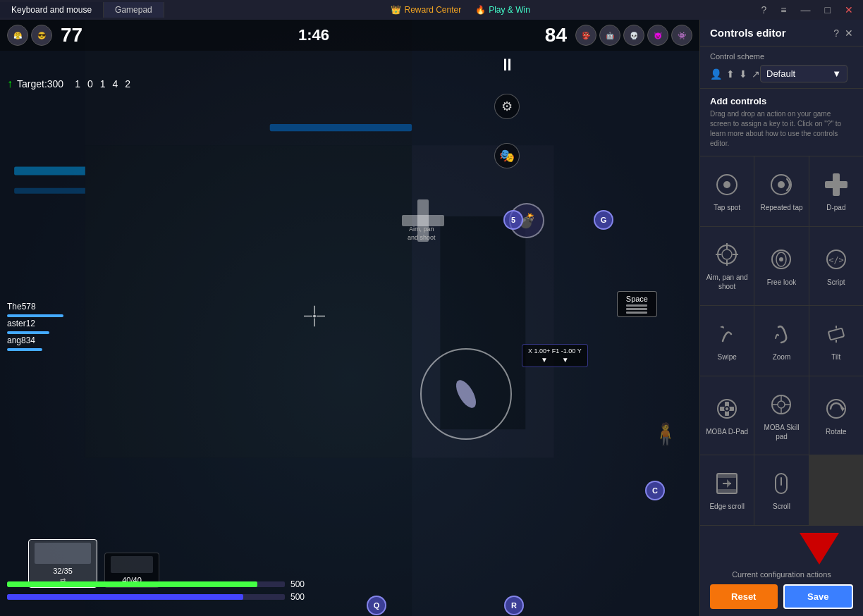 This screenshot has width=863, height=616. I want to click on add-controls-title: Add controls, so click(781, 101).